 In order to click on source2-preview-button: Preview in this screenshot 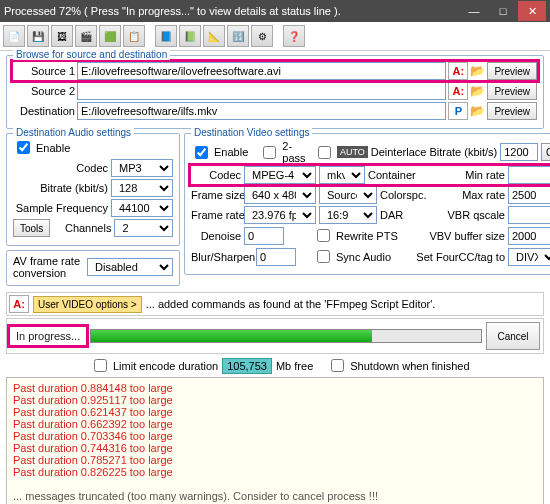, I will do `click(512, 91)`.